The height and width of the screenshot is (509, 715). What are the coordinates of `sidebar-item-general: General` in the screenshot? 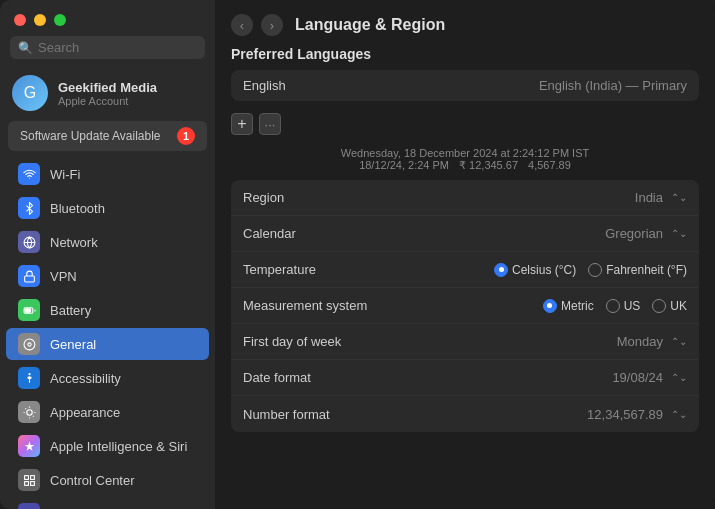 It's located at (108, 344).